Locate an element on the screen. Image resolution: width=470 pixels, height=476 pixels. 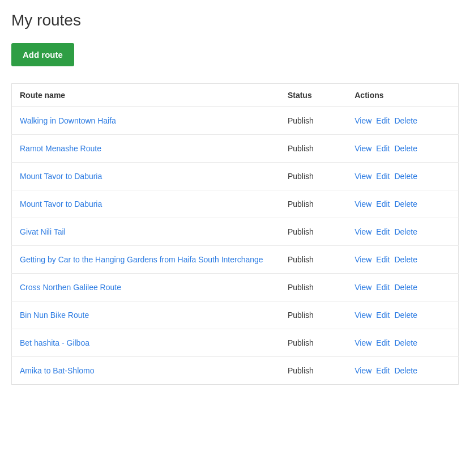
route-actions-10: ViewEditDelete is located at coordinates (402, 371).